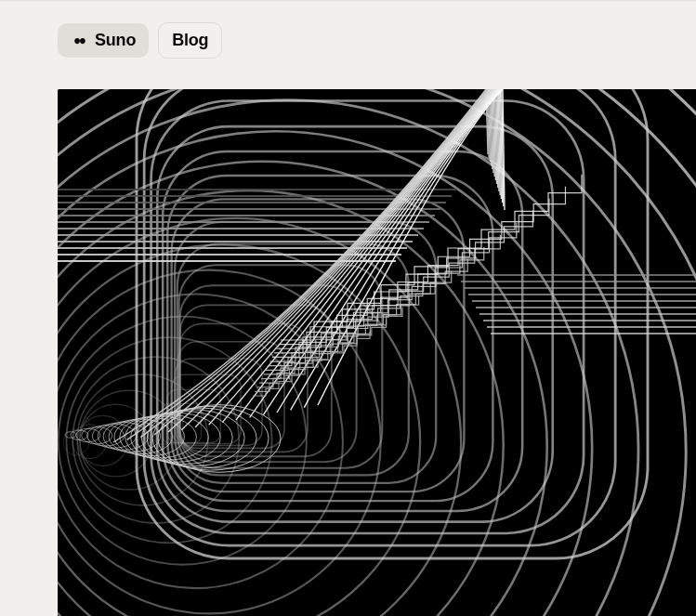 The image size is (696, 616). Describe the element at coordinates (190, 41) in the screenshot. I see `blog-label: Blog` at that location.